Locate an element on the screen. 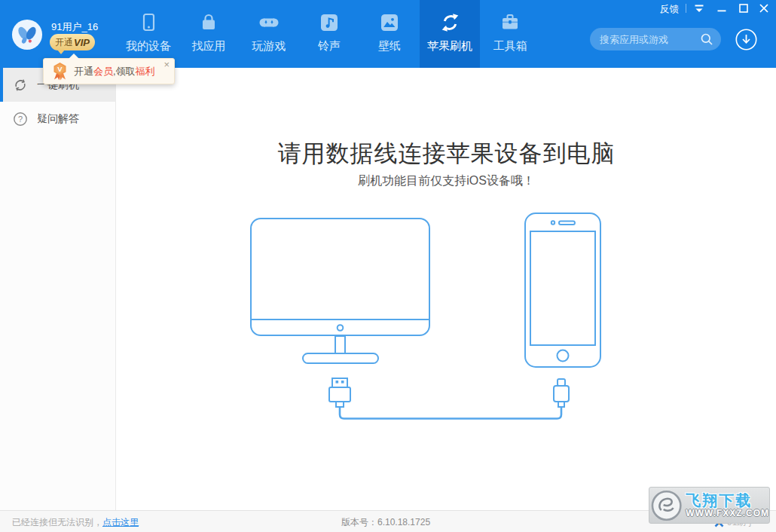 The image size is (776, 532). vip-medal-glyph: V is located at coordinates (60, 69).